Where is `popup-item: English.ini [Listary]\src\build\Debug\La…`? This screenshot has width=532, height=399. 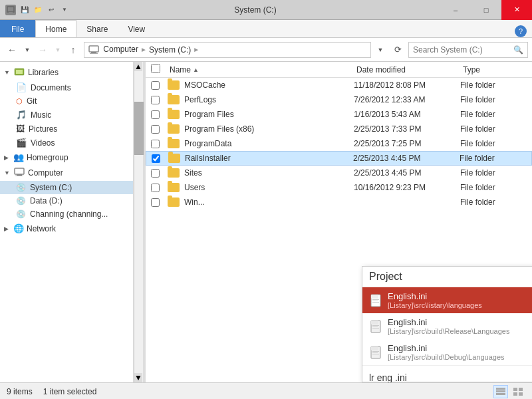 popup-item: English.ini [Listary]\src\build\Debug\La… is located at coordinates (447, 352).